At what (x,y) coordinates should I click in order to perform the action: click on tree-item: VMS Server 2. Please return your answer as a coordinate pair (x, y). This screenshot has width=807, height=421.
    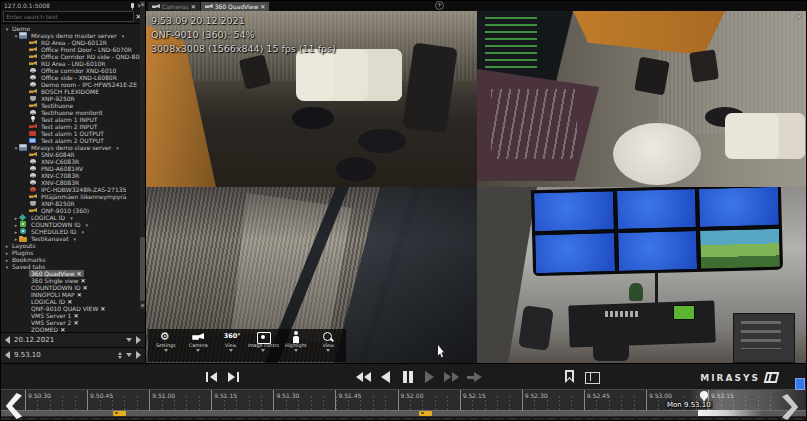
    Looking at the image, I should click on (73, 322).